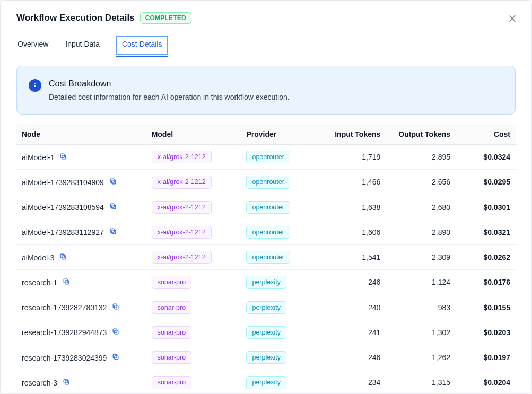 This screenshot has width=532, height=394. Describe the element at coordinates (64, 332) in the screenshot. I see `node-name: research-1739282944873` at that location.